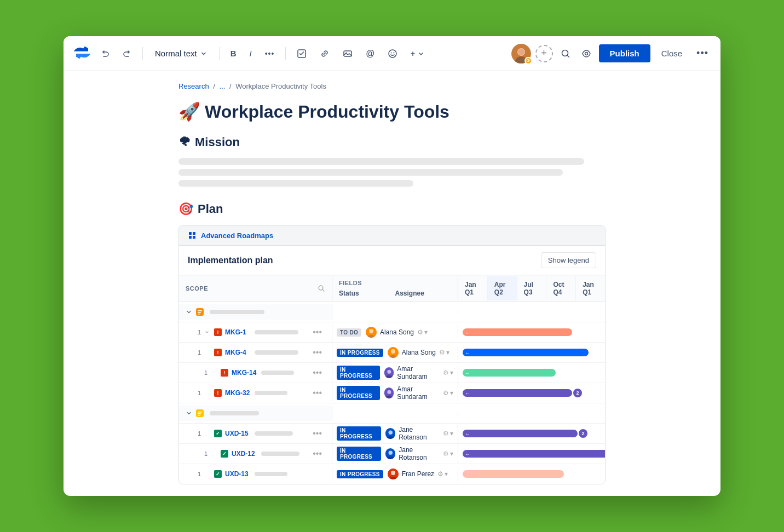 Image resolution: width=784 pixels, height=532 pixels. Describe the element at coordinates (192, 235) in the screenshot. I see `roadmap-icon` at that location.